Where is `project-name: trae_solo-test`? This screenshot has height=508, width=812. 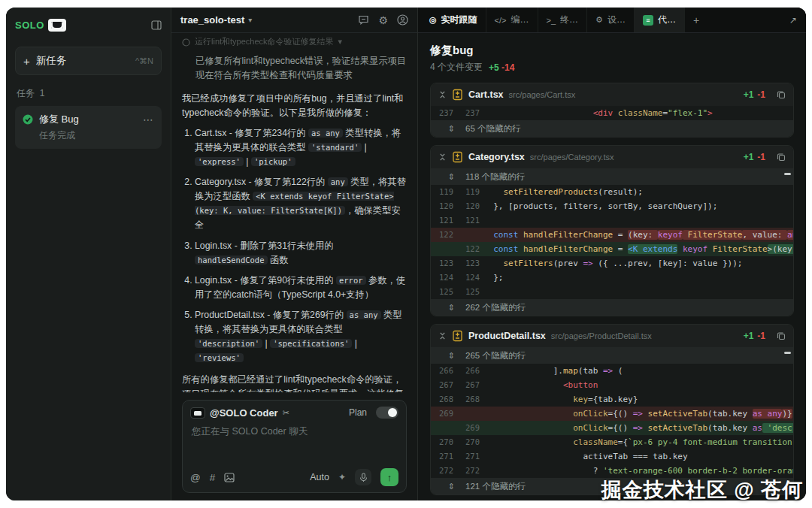 project-name: trae_solo-test is located at coordinates (212, 20).